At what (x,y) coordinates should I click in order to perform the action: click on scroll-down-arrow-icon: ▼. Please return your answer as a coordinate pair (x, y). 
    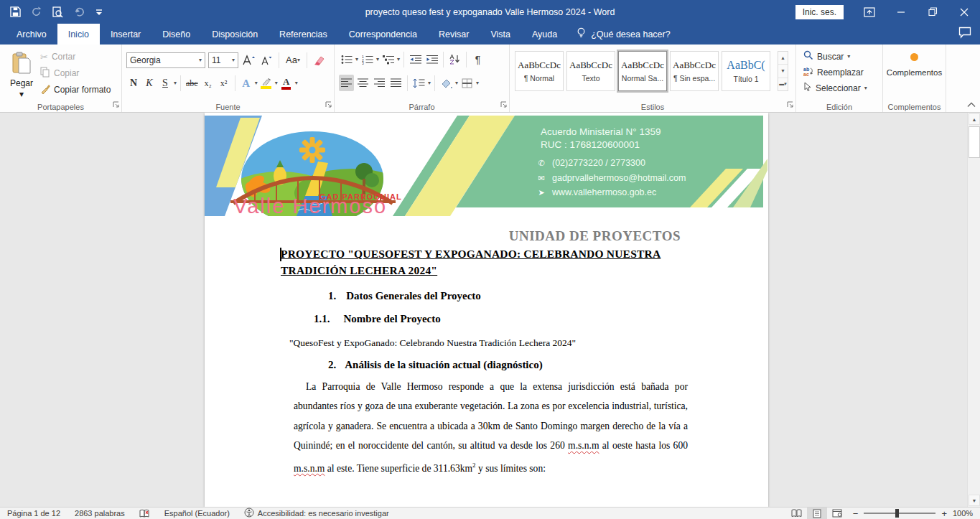
    Looking at the image, I should click on (974, 500).